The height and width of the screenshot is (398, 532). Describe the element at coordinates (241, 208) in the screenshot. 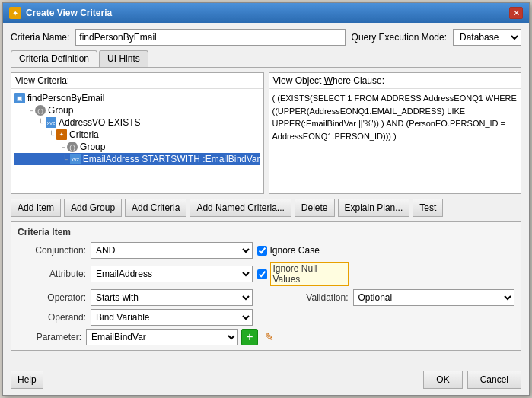

I see `add-named-criteria-button: Add Named Criteria...` at that location.